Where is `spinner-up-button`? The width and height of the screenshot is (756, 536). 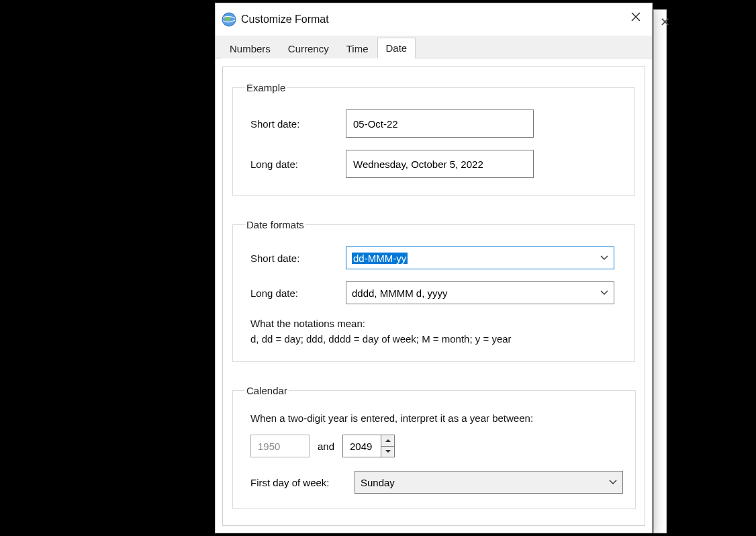
spinner-up-button is located at coordinates (388, 441).